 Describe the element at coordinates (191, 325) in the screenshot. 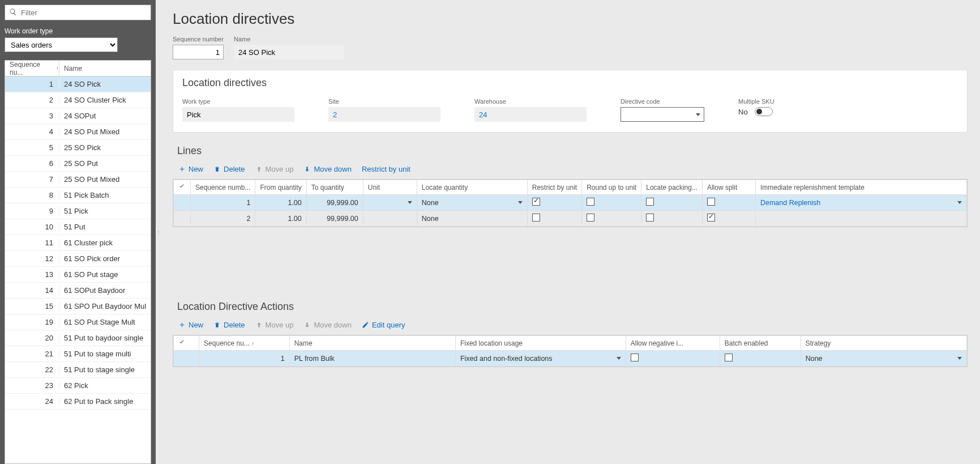

I see `actions-new-button: New` at that location.